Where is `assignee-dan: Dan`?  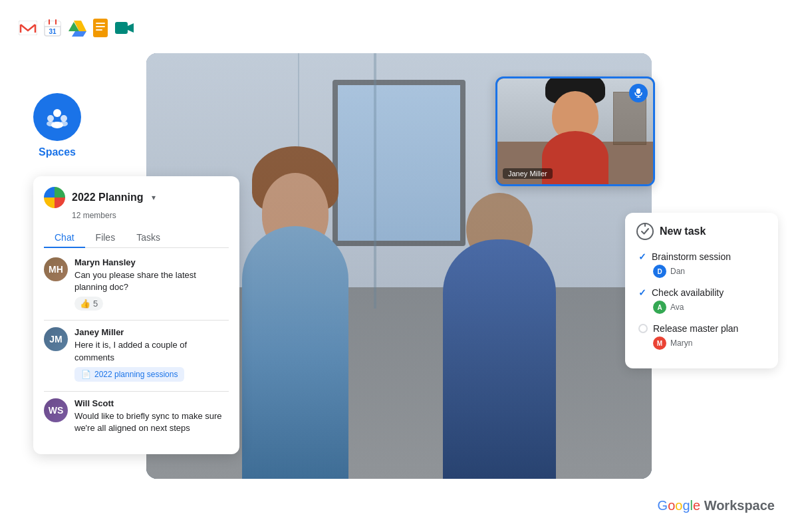
assignee-dan: Dan is located at coordinates (678, 271).